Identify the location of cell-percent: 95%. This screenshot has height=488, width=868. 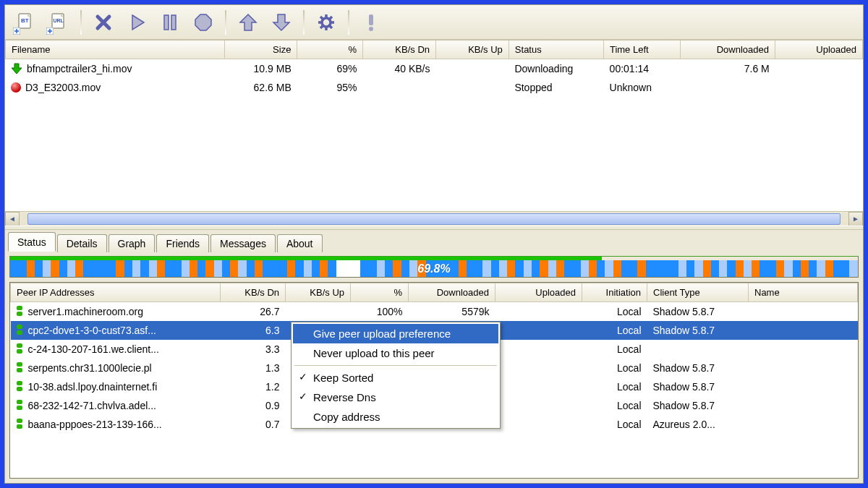
(330, 87).